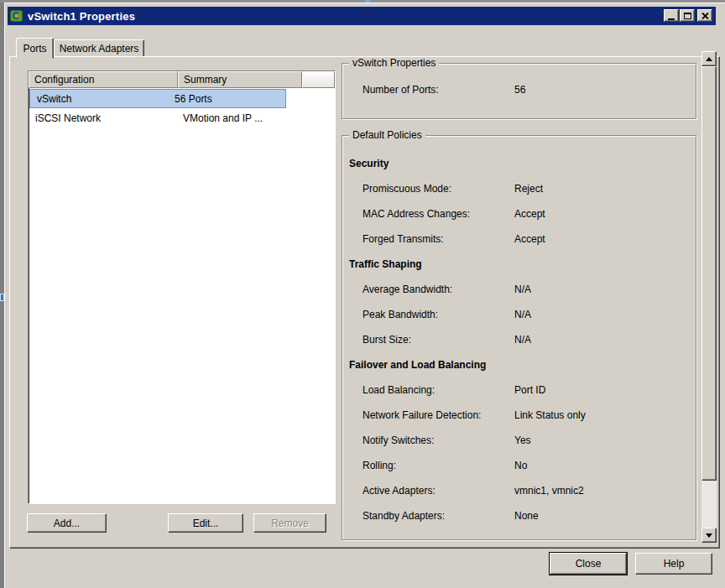 The width and height of the screenshot is (725, 588). What do you see at coordinates (240, 80) in the screenshot?
I see `column-header-summary: Summary` at bounding box center [240, 80].